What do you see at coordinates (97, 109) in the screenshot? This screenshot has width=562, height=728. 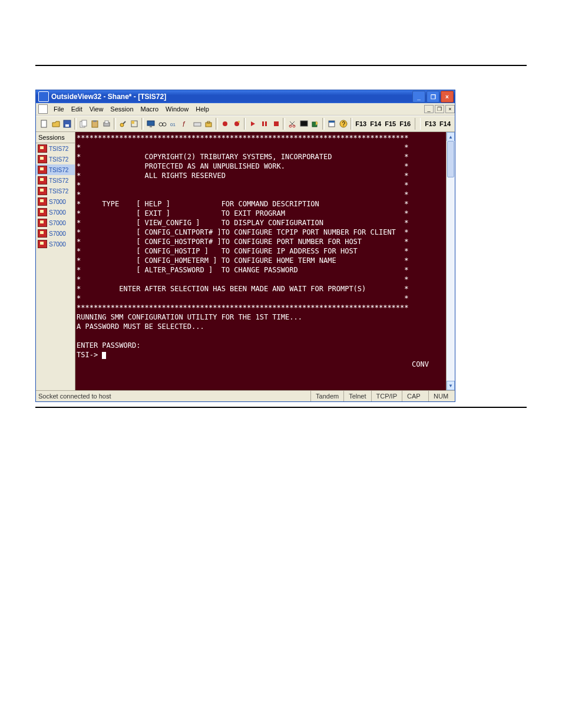 I see `menu-view: View` at bounding box center [97, 109].